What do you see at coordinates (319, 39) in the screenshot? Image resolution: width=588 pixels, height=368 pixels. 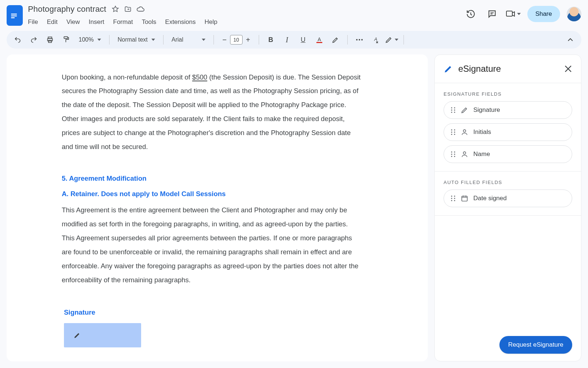 I see `svg-text: A` at bounding box center [319, 39].